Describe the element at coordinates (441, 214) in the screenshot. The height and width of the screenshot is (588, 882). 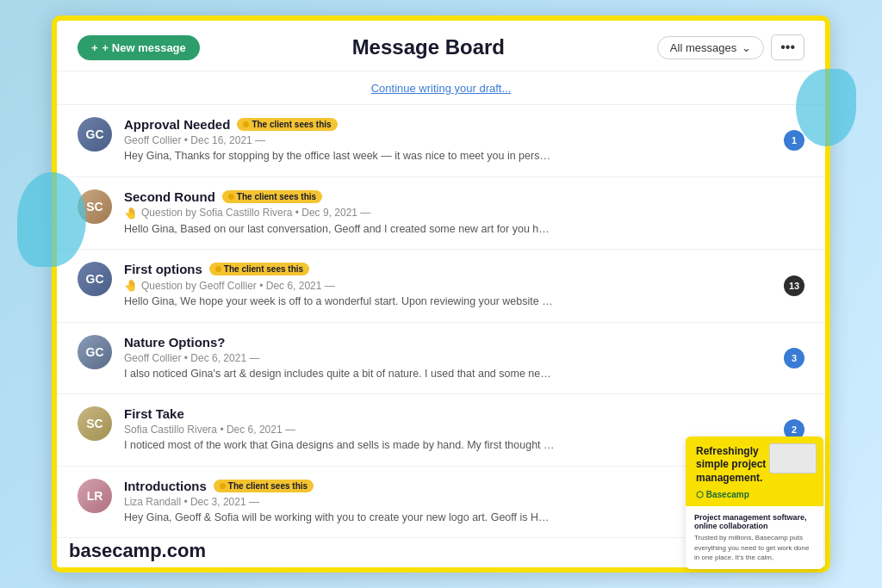
I see `message-item: SCSecond RoundThe client sees this🤚Quest…` at that location.